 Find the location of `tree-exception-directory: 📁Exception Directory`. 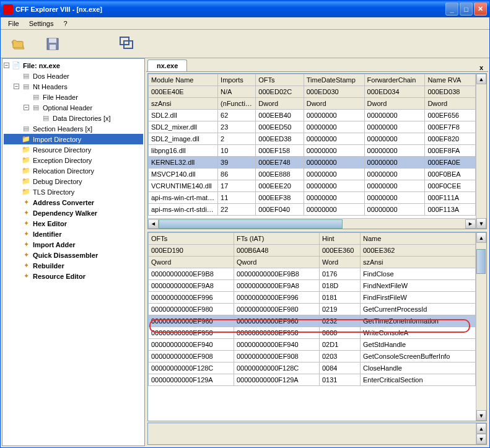

tree-exception-directory: 📁Exception Directory is located at coordinates (73, 160).